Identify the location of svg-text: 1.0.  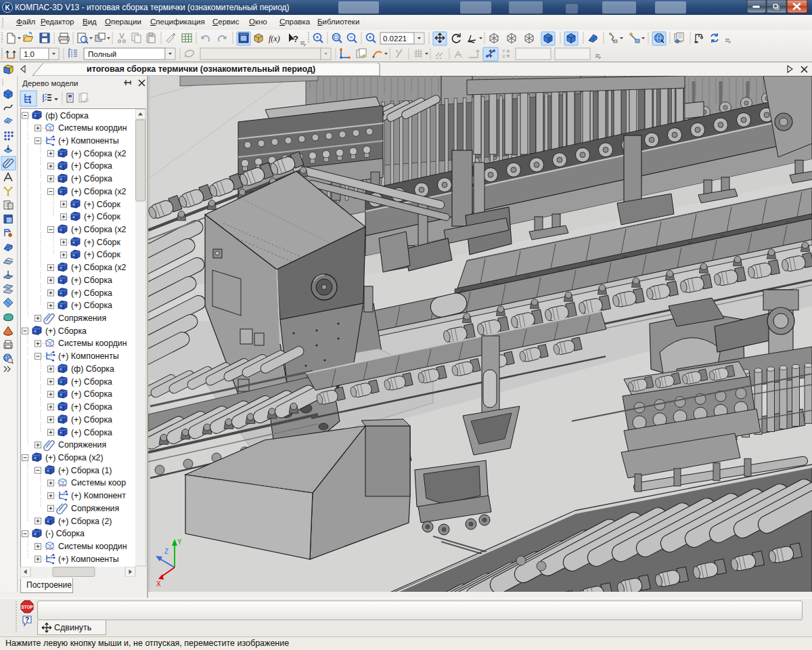
(29, 54).